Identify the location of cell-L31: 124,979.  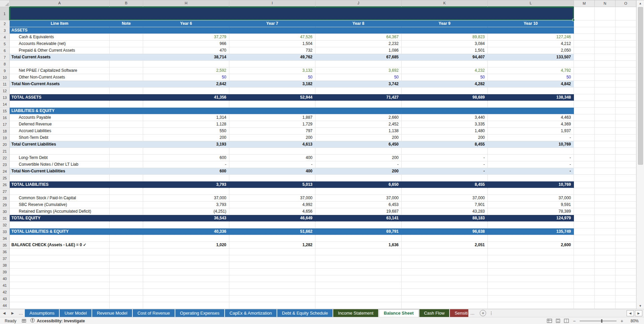
(531, 218).